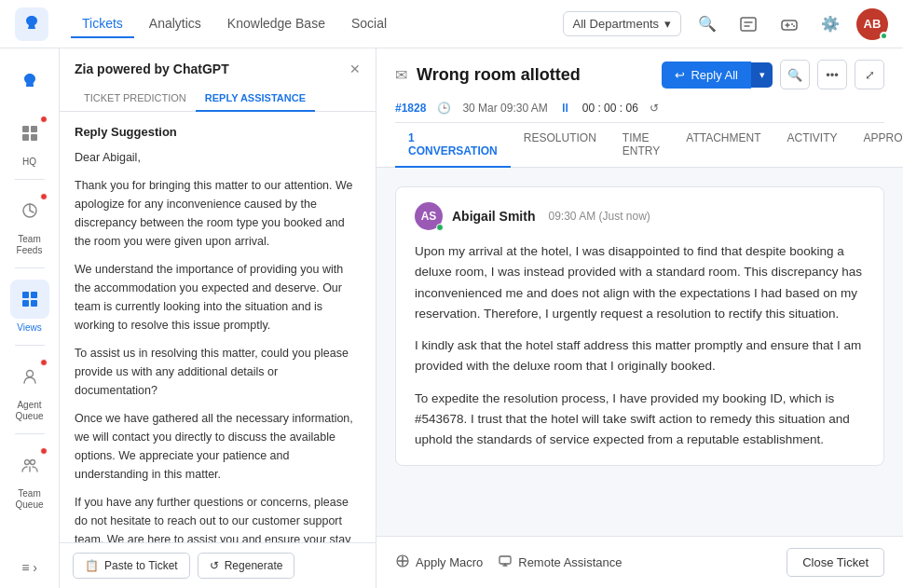 This screenshot has width=903, height=588. Describe the element at coordinates (218, 62) in the screenshot. I see `zia-header: Zia powered by ChatGPT ✕` at that location.